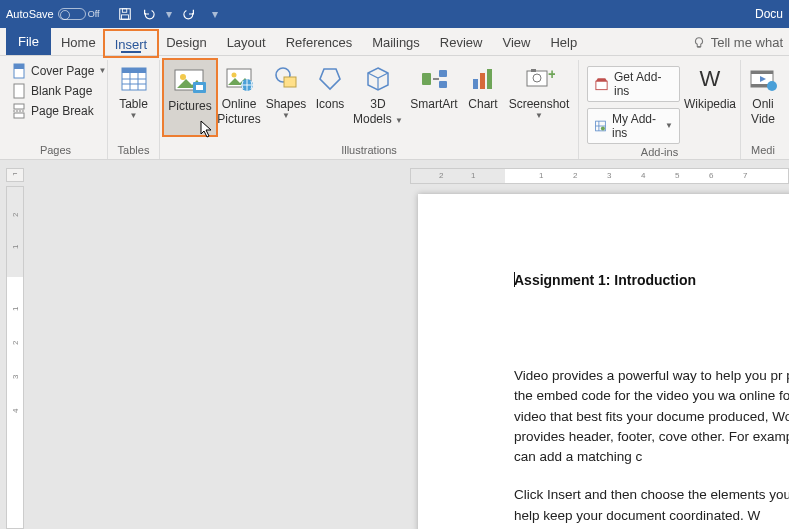  I want to click on vertical-ruler: 2 1 1 2 3 4, so click(15, 358).